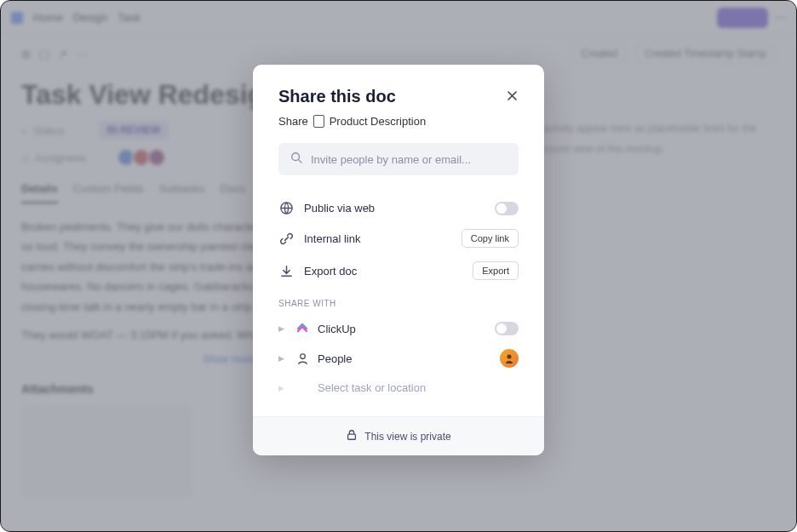  Describe the element at coordinates (398, 238) in the screenshot. I see `option-internal-link: Internal link Copy link` at that location.